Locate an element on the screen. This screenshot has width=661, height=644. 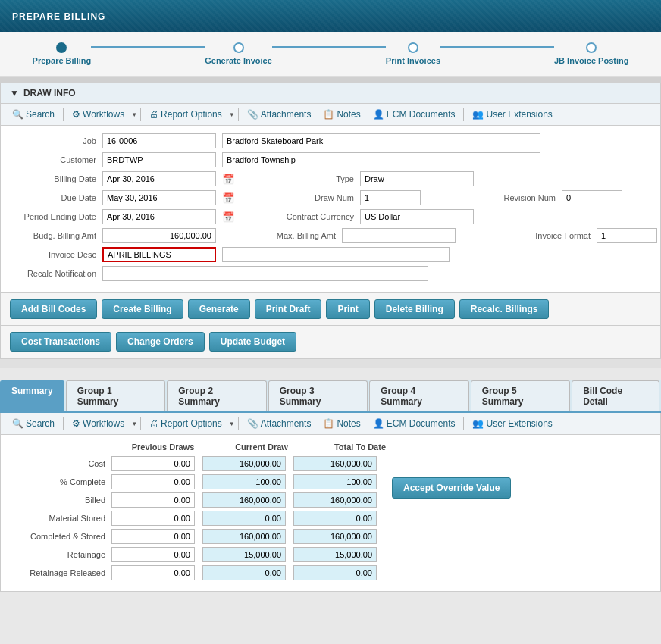
print-draft-button: Print Draft is located at coordinates (288, 309).